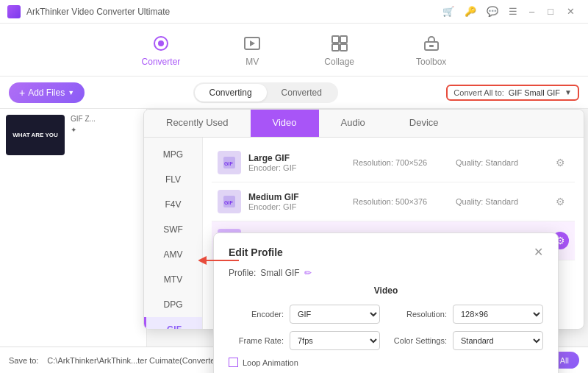 The width and height of the screenshot is (588, 373). Describe the element at coordinates (35, 135) in the screenshot. I see `file-thumbnail: WHAT ARE YOU` at that location.